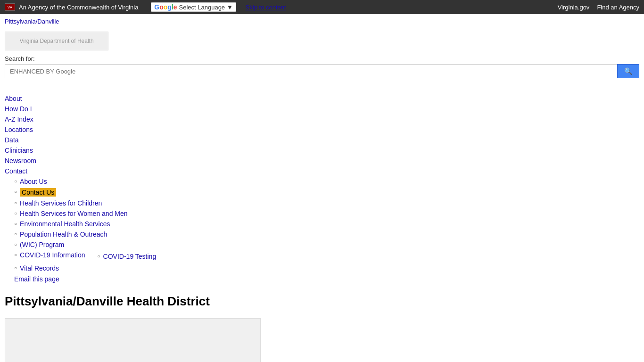 This screenshot has width=644, height=362. Describe the element at coordinates (266, 8) in the screenshot. I see `skip-to-content-link: Skip to content` at that location.